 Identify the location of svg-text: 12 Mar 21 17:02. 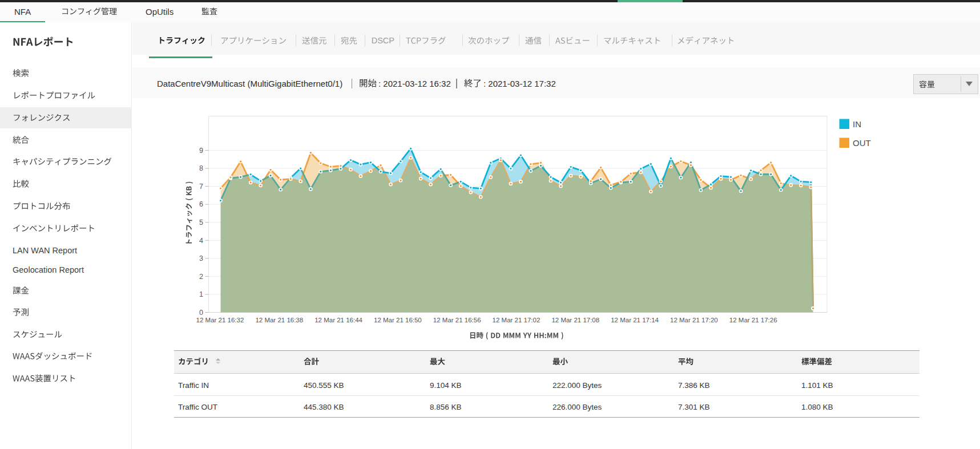
(517, 320).